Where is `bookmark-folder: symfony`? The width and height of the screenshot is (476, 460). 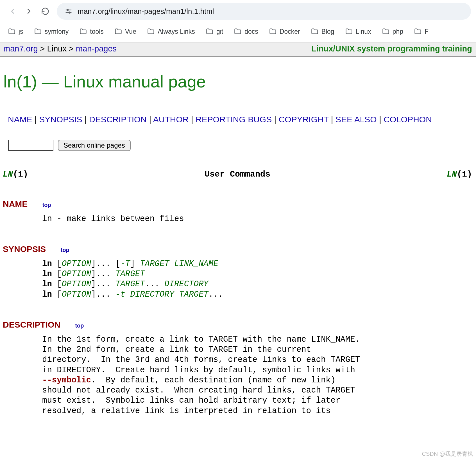
bookmark-folder: symfony is located at coordinates (51, 31).